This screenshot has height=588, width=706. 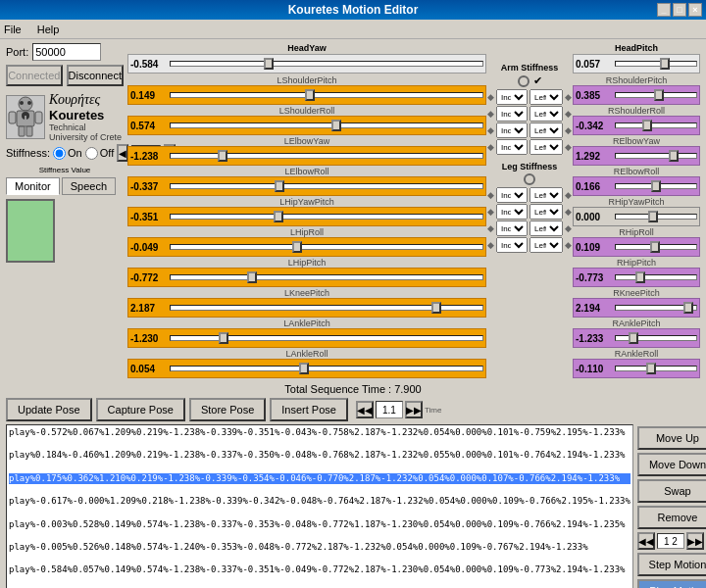 I want to click on dir-select-arm-3: LeftRight, so click(x=546, y=147).